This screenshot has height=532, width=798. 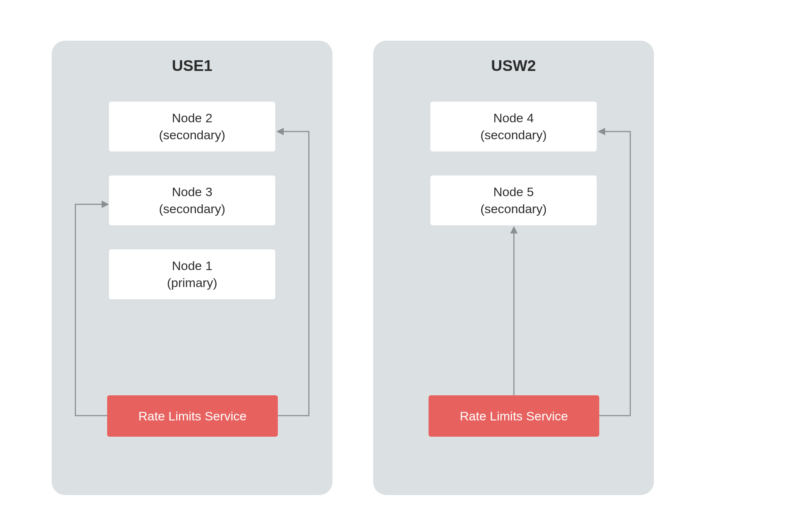 I want to click on node-name: Node 2, so click(x=192, y=118).